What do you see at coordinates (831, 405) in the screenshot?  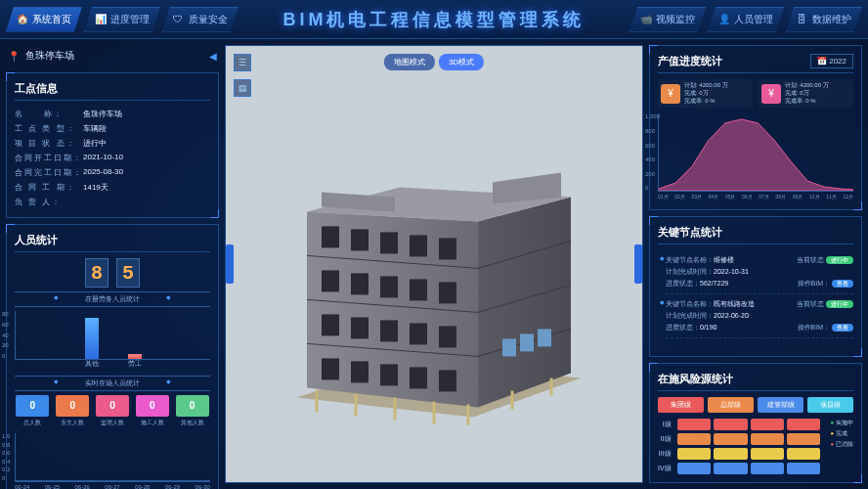 I see `risk-tab: 项目级` at bounding box center [831, 405].